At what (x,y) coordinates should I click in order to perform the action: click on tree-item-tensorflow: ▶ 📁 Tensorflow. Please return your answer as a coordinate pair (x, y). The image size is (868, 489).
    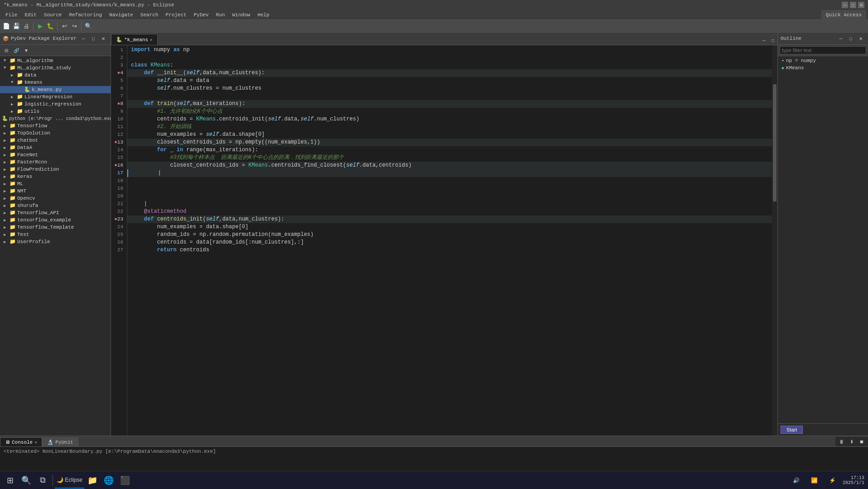
    Looking at the image, I should click on (55, 126).